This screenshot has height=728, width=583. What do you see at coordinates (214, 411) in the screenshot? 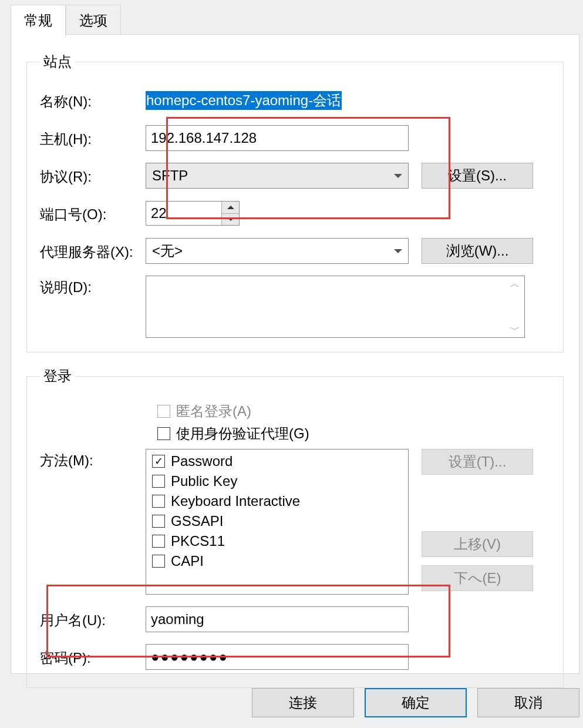
I see `anon-login-label: 匿名登录(A)` at bounding box center [214, 411].